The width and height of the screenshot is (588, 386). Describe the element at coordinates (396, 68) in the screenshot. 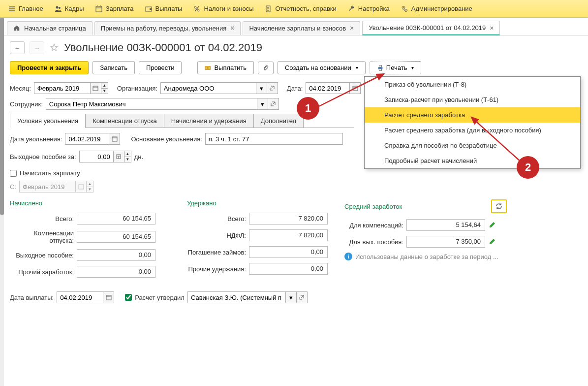

I see `pechat-button: Печать` at that location.